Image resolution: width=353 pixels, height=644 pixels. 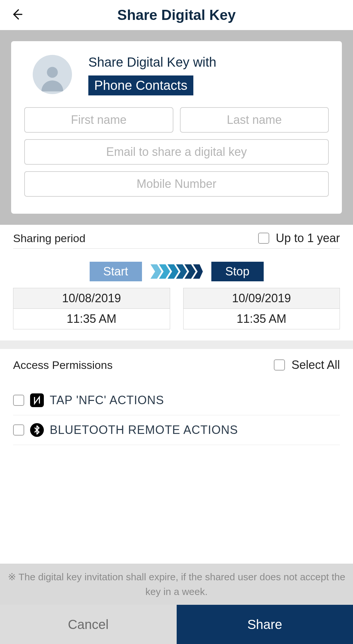 What do you see at coordinates (37, 430) in the screenshot?
I see `bluetooth-icon` at bounding box center [37, 430].